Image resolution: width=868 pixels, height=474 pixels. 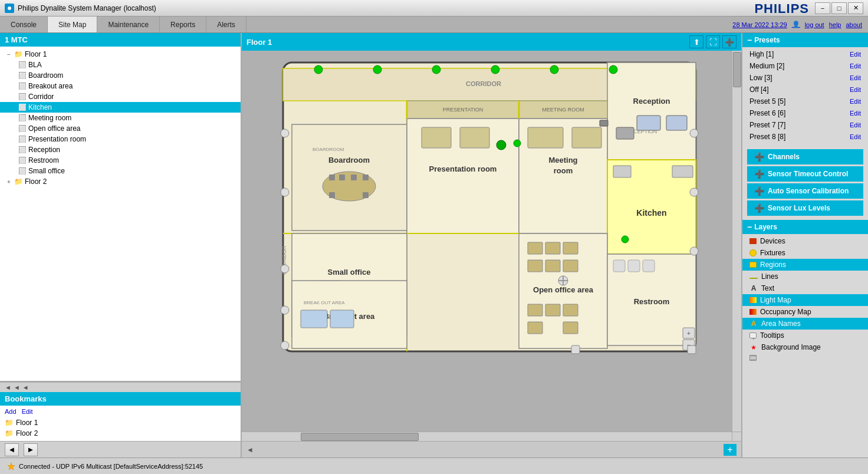 I want to click on scroll-arr-left3: ◄, so click(x=26, y=387).